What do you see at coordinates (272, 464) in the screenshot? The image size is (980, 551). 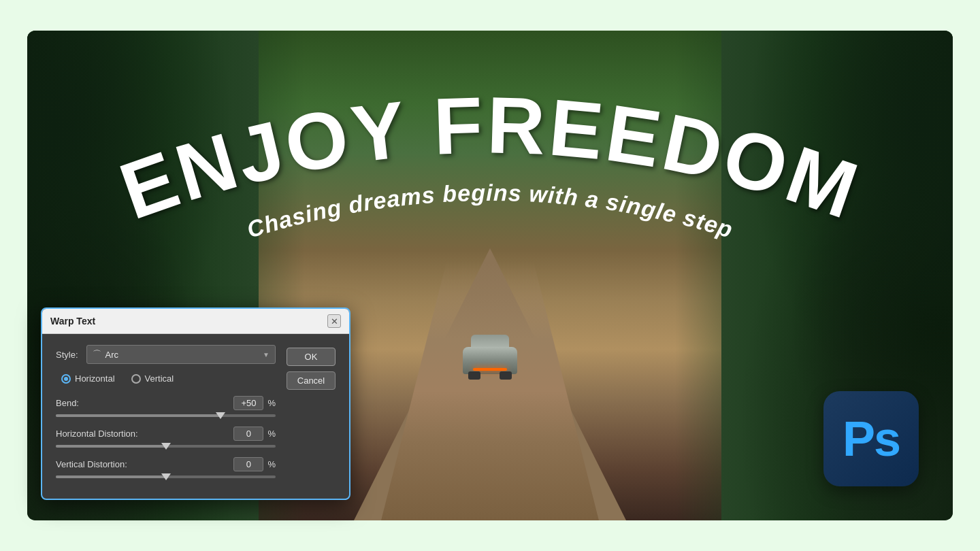 I see `v-distortion-pct: %` at bounding box center [272, 464].